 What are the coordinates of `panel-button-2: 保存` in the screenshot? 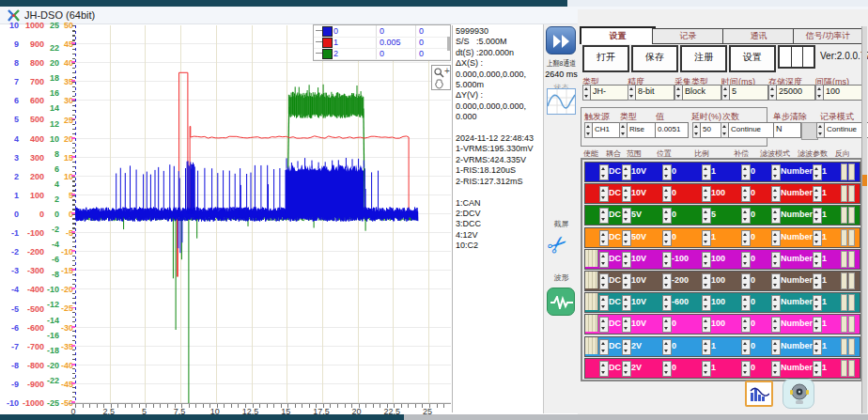 It's located at (655, 58).